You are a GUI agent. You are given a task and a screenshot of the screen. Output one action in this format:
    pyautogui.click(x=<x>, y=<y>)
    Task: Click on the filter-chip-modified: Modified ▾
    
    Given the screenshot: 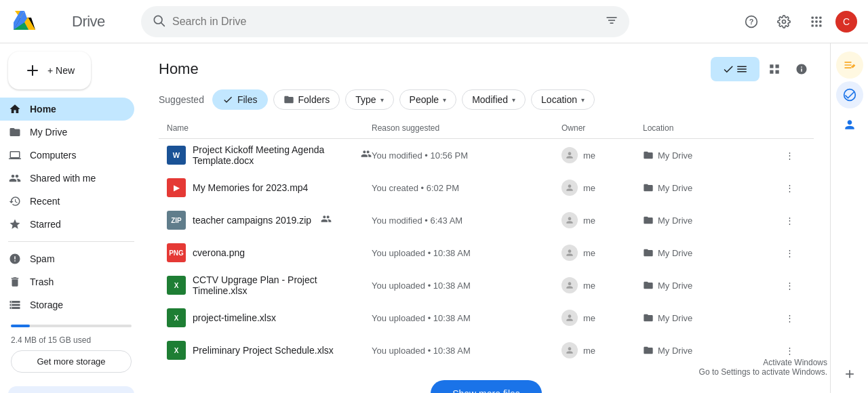 What is the action you would take?
    pyautogui.click(x=494, y=100)
    